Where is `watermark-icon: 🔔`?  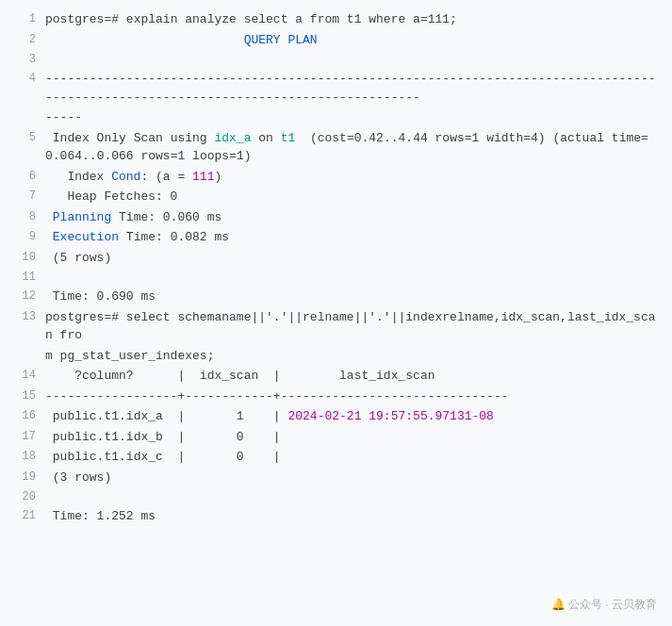
watermark-icon: 🔔 is located at coordinates (558, 604).